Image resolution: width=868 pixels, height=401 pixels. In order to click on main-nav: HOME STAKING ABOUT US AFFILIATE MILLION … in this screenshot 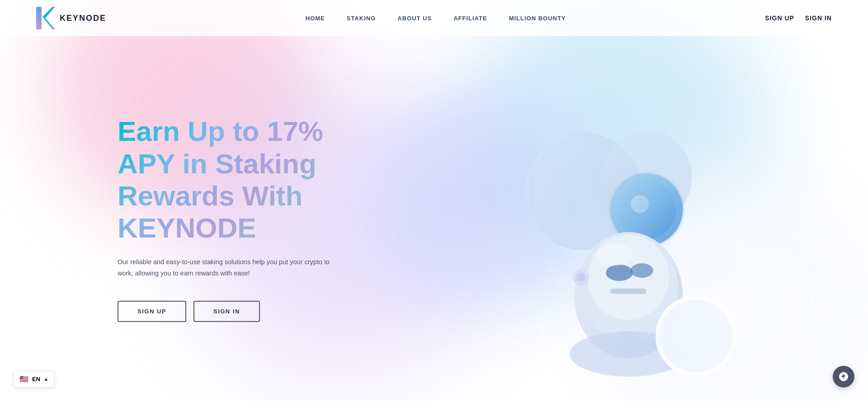, I will do `click(436, 18)`.